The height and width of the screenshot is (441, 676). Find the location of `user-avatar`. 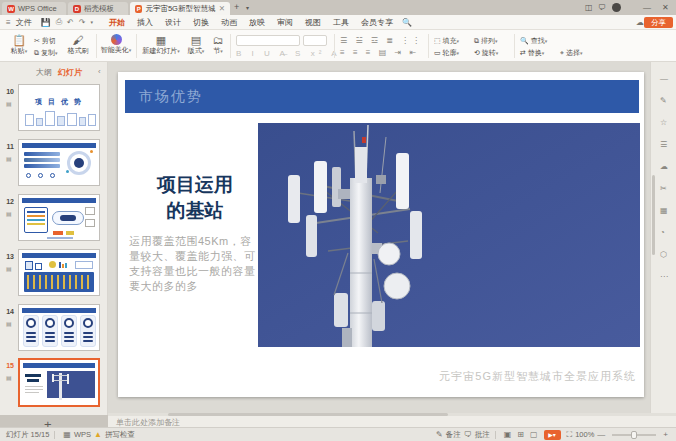

user-avatar is located at coordinates (616, 8).